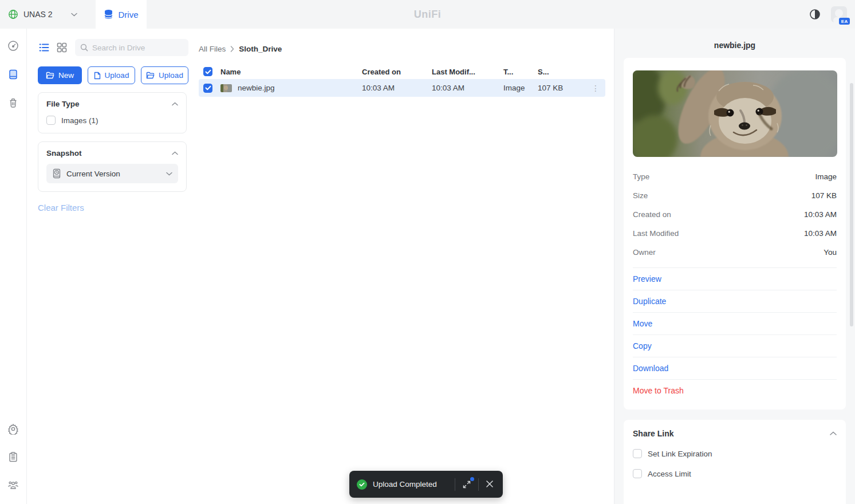 This screenshot has width=855, height=504. What do you see at coordinates (735, 368) in the screenshot?
I see `download-action: Download` at bounding box center [735, 368].